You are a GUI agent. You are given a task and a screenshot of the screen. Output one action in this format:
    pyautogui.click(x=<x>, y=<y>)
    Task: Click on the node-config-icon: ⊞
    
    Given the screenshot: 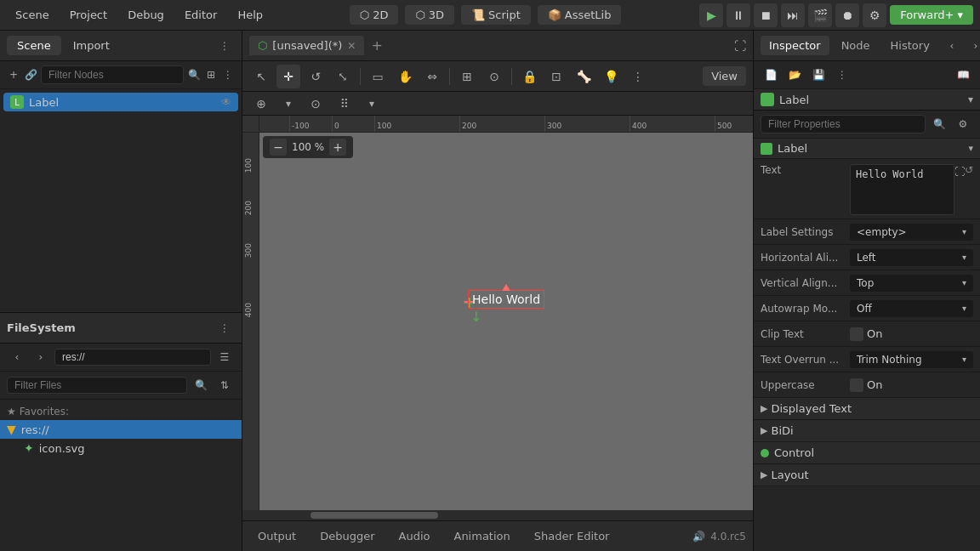 What is the action you would take?
    pyautogui.click(x=211, y=75)
    